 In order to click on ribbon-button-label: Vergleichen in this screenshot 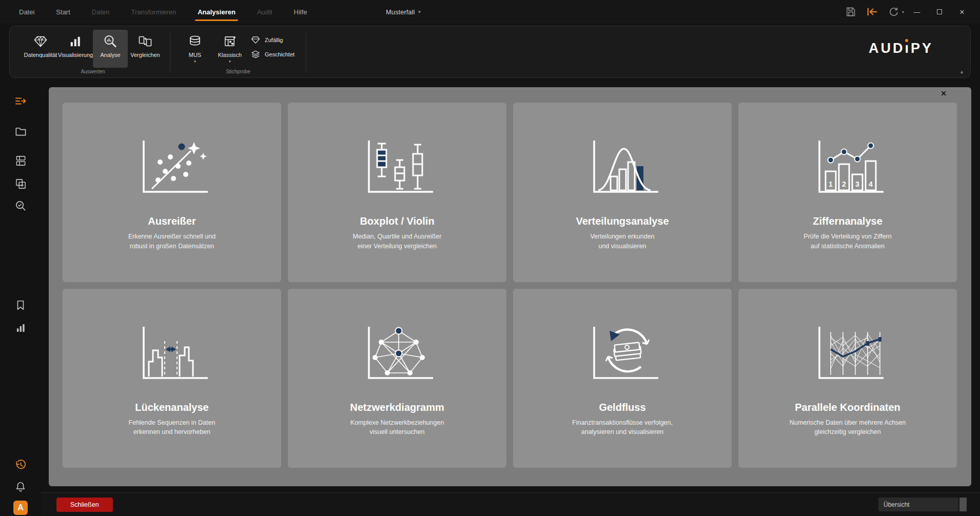, I will do `click(145, 55)`.